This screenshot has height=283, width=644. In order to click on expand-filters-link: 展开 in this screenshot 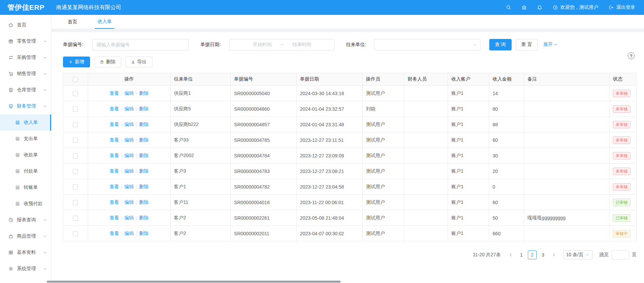, I will do `click(551, 45)`.